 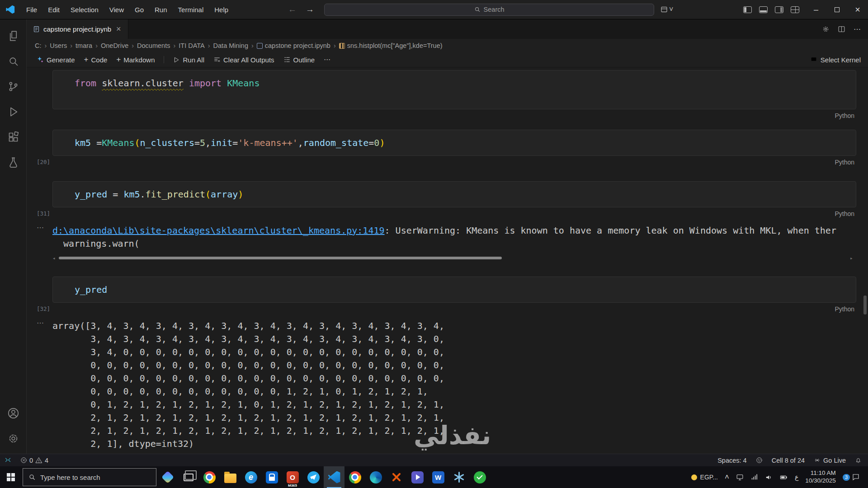 I want to click on search-box: Search, so click(x=489, y=10).